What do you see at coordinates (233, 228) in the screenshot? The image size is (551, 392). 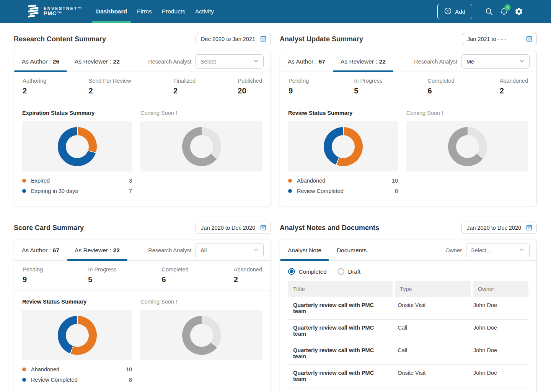 I see `score-card-date-range-picker: Jan 2020 to Dec 2020` at bounding box center [233, 228].